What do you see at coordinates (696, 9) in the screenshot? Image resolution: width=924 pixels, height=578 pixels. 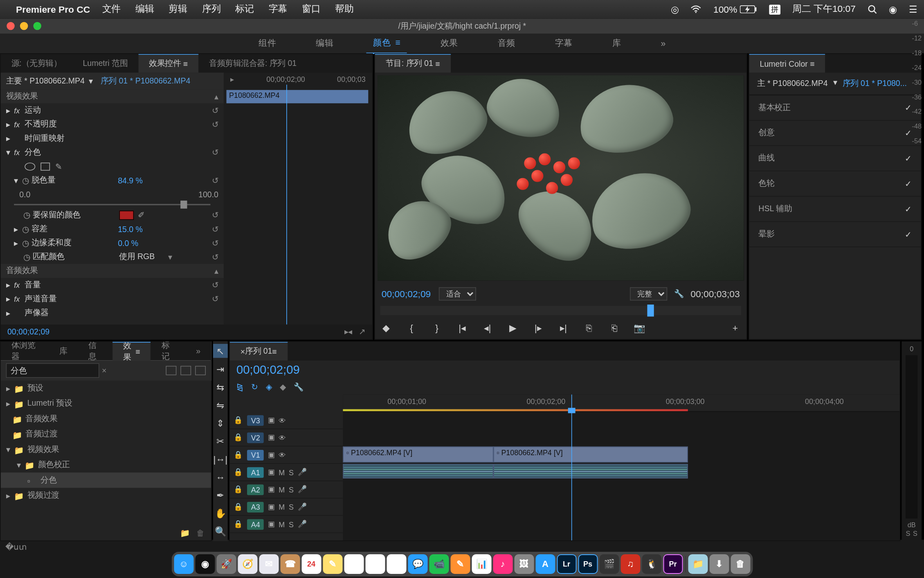 I see `wifi-icon` at bounding box center [696, 9].